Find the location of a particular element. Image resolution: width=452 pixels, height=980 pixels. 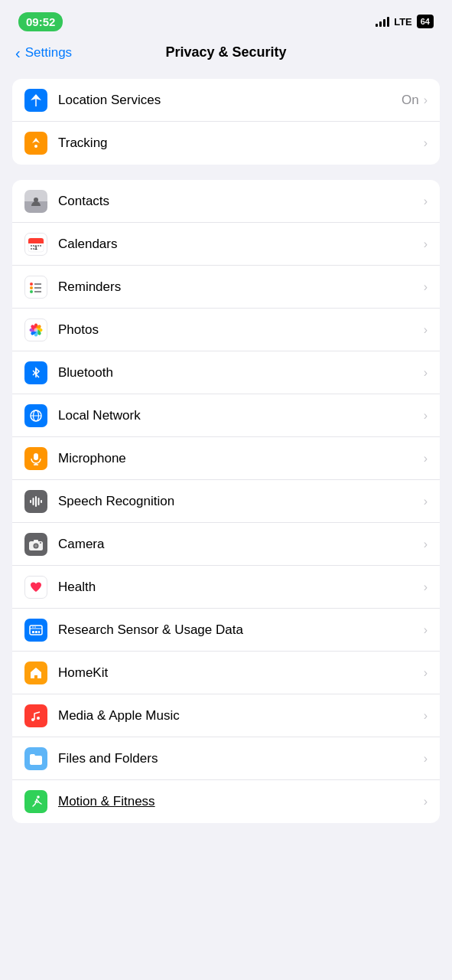

back-chevron-icon: ‹ is located at coordinates (18, 53).